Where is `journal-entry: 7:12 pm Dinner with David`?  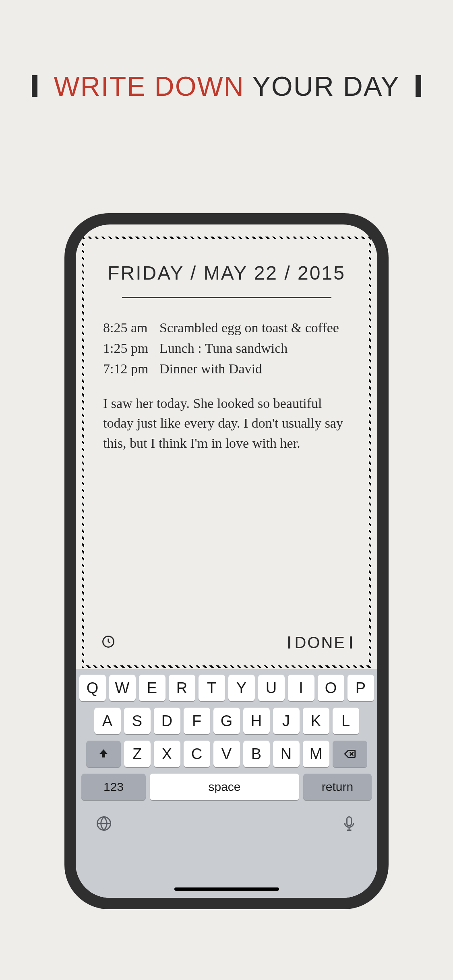
journal-entry: 7:12 pm Dinner with David is located at coordinates (226, 369).